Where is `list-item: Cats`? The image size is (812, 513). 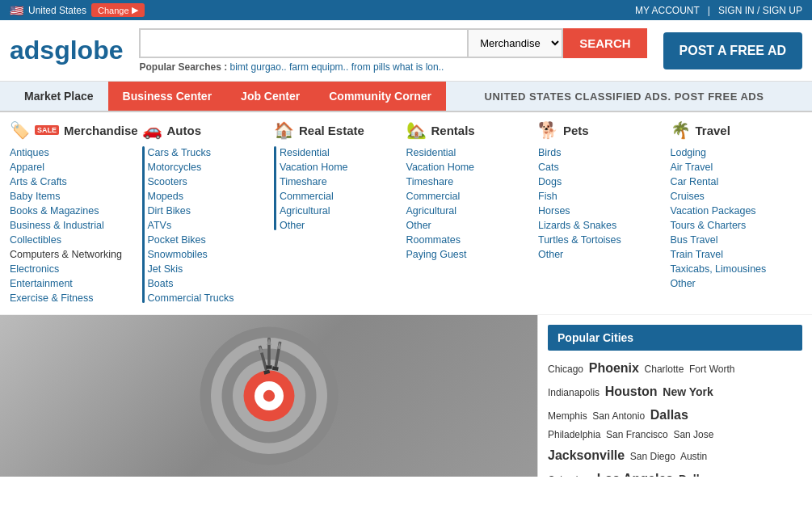 list-item: Cats is located at coordinates (604, 166).